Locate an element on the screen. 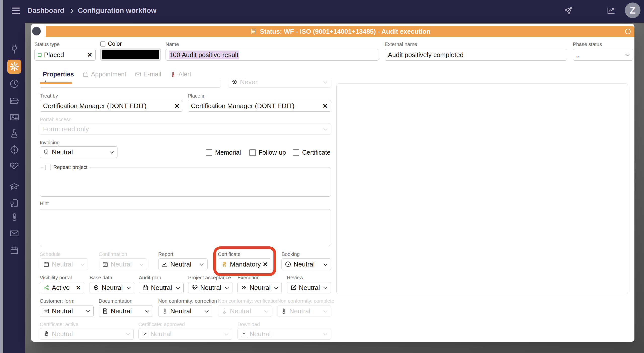  tab-properties: Properties is located at coordinates (58, 74).